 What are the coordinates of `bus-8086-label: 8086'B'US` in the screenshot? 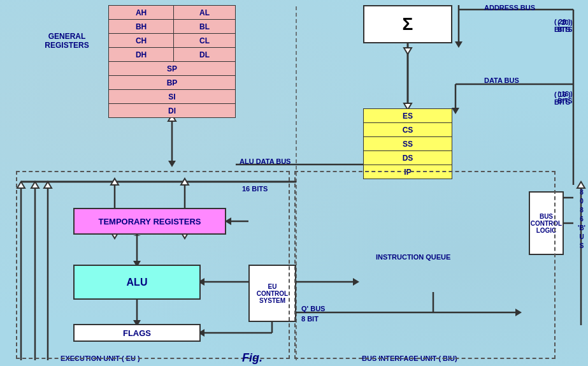 It's located at (582, 219).